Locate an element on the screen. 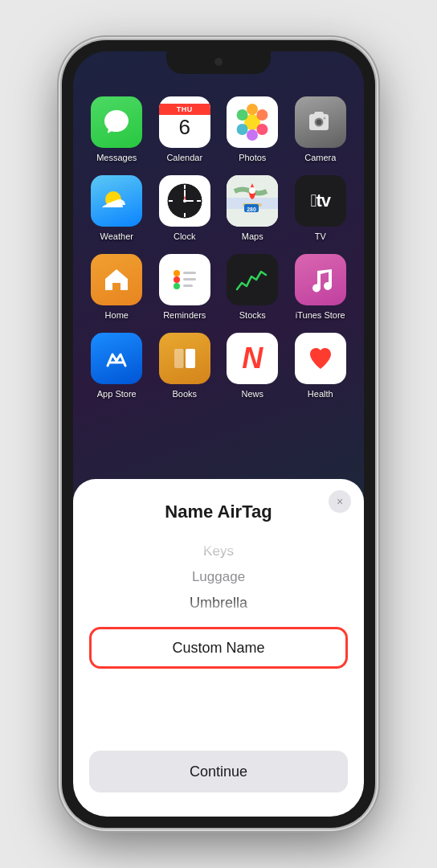  app-label-itunes: iTunes Store is located at coordinates (321, 315).